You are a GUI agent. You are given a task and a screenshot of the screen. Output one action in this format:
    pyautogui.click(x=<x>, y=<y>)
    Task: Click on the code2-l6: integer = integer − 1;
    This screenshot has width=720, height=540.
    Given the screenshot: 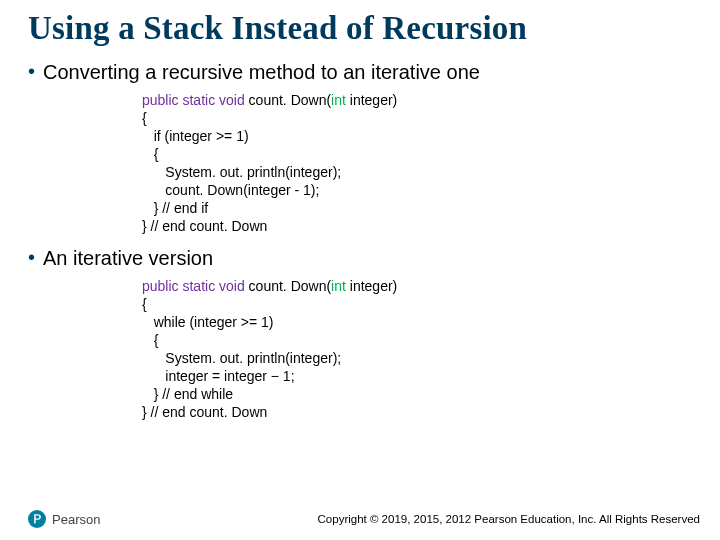 What is the action you would take?
    pyautogui.click(x=218, y=376)
    